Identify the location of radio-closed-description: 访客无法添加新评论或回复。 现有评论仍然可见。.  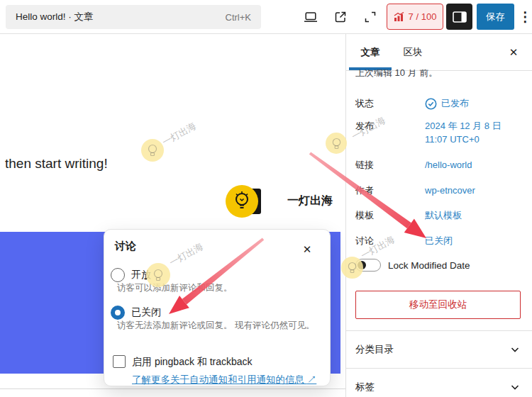
(220, 326).